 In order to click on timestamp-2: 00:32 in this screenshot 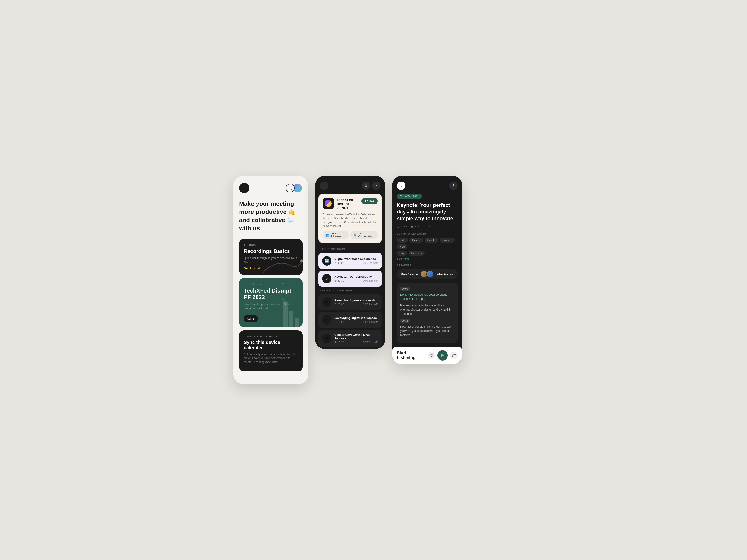, I will do `click(405, 321)`.